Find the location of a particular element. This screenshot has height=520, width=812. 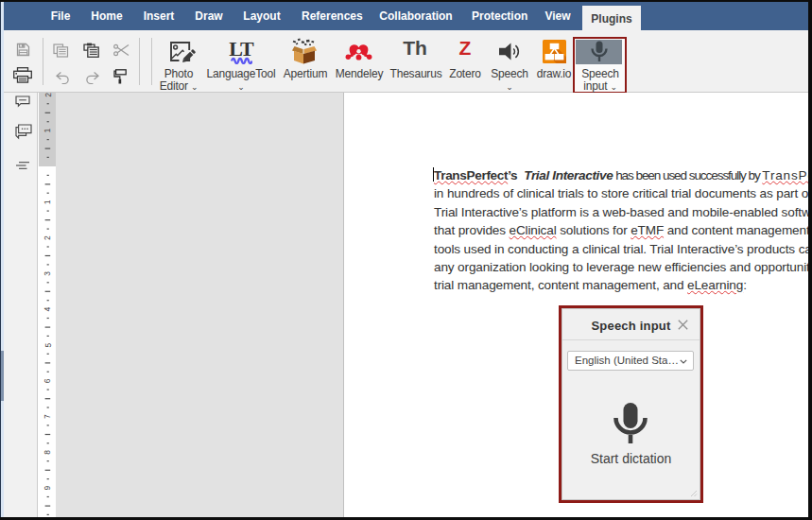

svg-text: 7 is located at coordinates (48, 416).